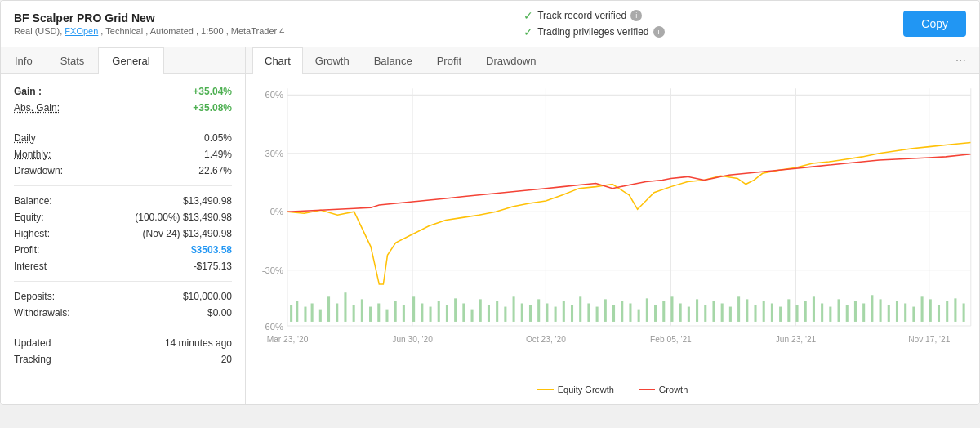 The image size is (980, 428). Describe the element at coordinates (122, 108) in the screenshot. I see `stat-abs-gain: Abs. Gain: +35.08%` at that location.